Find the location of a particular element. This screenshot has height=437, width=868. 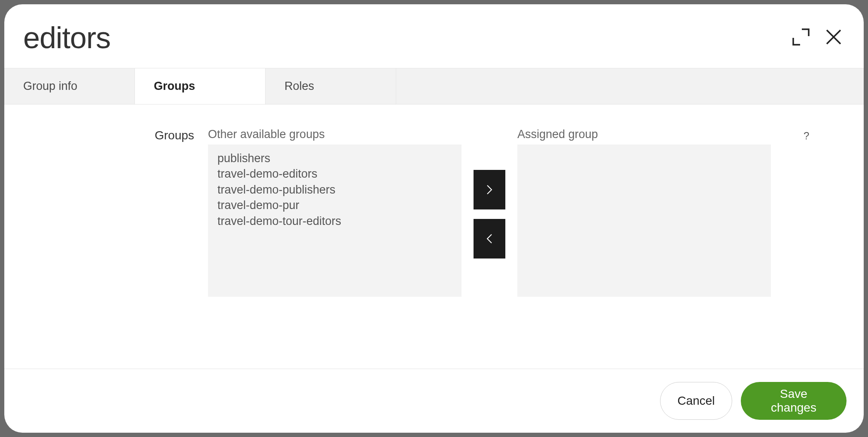

assigned-group-label: Assigned group is located at coordinates (644, 134).